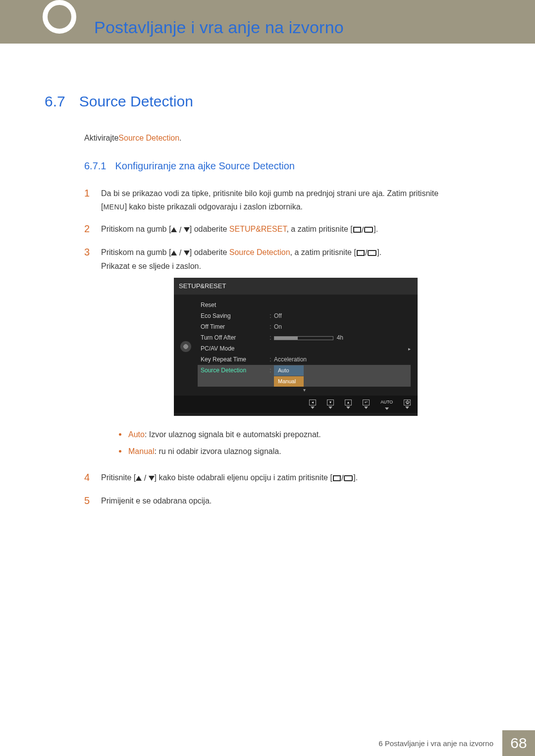 The height and width of the screenshot is (756, 535). What do you see at coordinates (304, 370) in the screenshot?
I see `osd-row-sourcedetection: Source Detection : Auto` at bounding box center [304, 370].